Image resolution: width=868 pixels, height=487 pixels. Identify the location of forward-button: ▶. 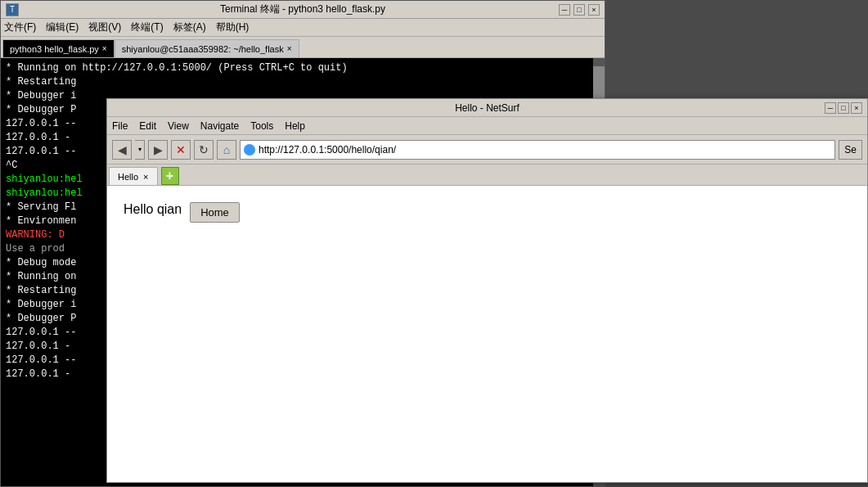
(158, 150).